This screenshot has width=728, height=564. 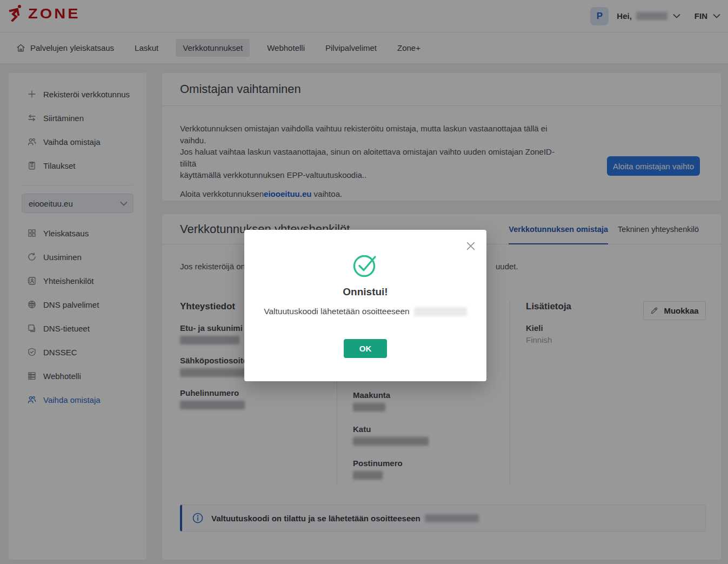 What do you see at coordinates (365, 292) in the screenshot?
I see `modal-title: Onnistui!` at bounding box center [365, 292].